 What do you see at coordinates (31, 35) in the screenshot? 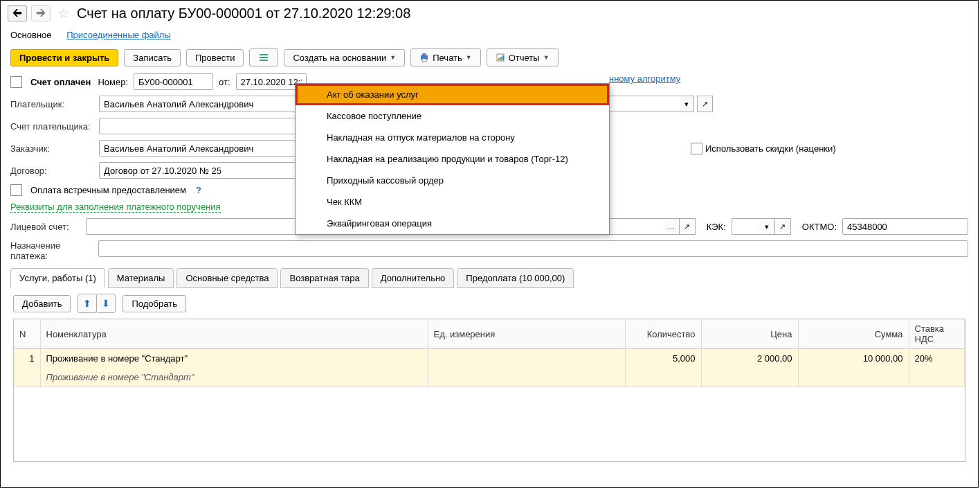
I see `nav-main: Основное` at bounding box center [31, 35].